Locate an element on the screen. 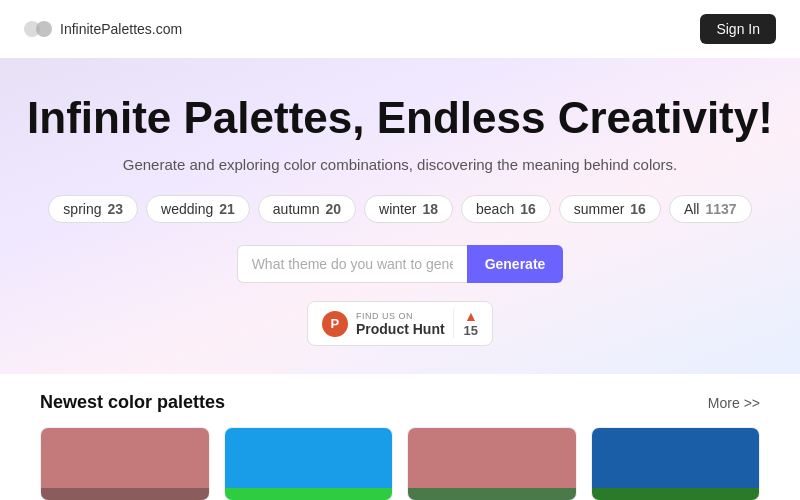  ph-find-label: FIND US ON is located at coordinates (384, 316).